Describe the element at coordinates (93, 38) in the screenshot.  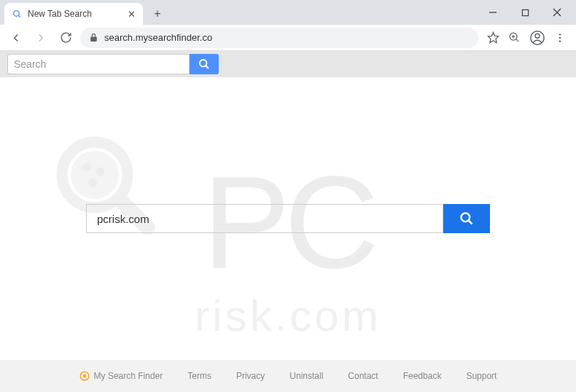
I see `lock-icon` at that location.